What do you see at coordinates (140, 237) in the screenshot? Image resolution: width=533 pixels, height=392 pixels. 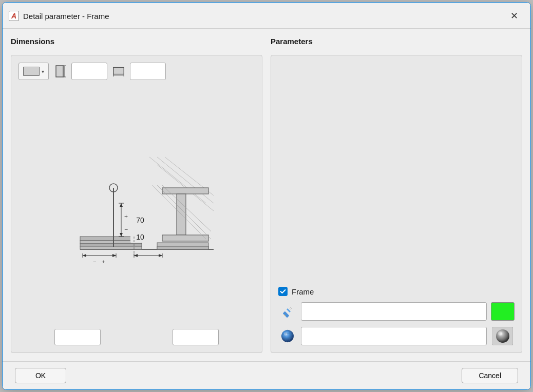 I see `svg-text: 10` at bounding box center [140, 237].